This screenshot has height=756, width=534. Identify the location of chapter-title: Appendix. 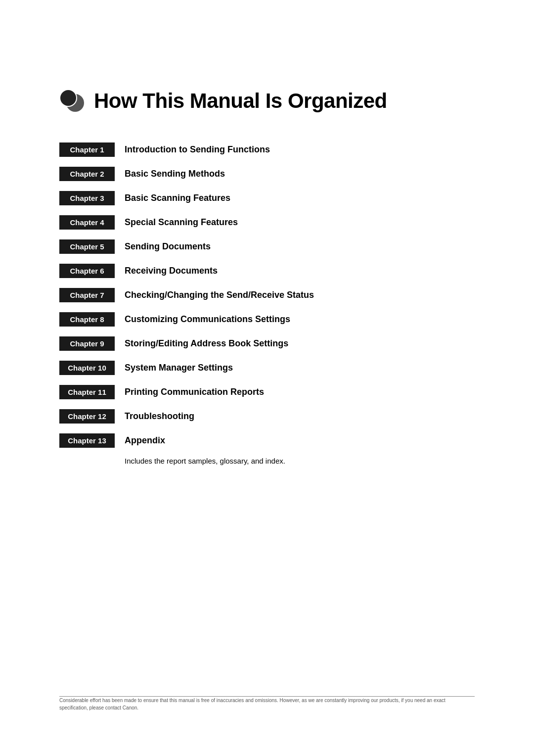
(145, 440).